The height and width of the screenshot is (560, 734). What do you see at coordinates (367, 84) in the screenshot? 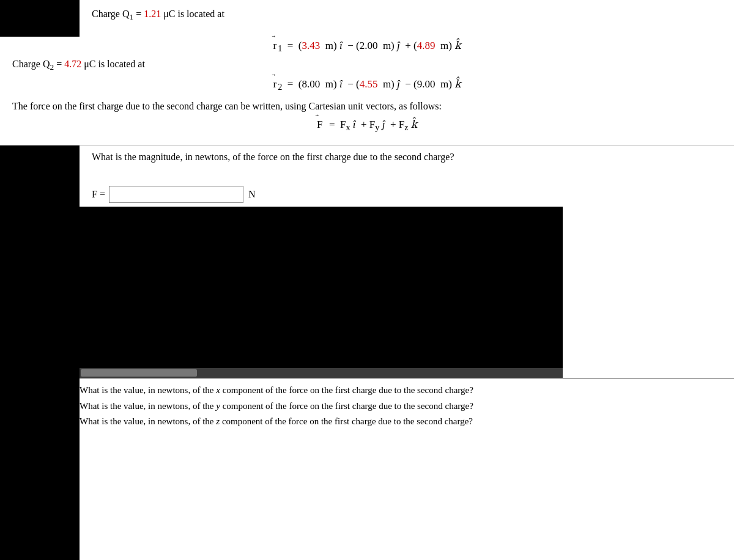
I see `r2-equation: ⃗r 2 = (8.00 m) î − (4.55 m) ĵ − (9.00 m…` at bounding box center [367, 84].